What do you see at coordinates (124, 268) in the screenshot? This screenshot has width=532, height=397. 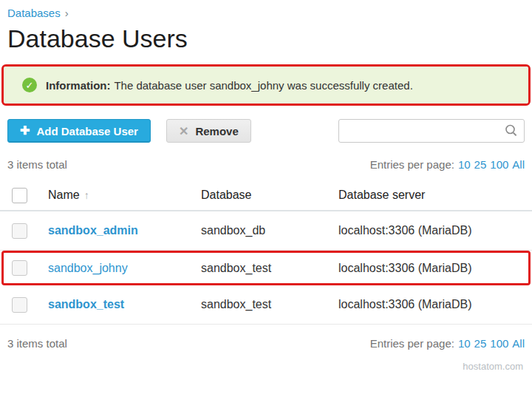 I see `cell-name: sandbox_johny` at bounding box center [124, 268].